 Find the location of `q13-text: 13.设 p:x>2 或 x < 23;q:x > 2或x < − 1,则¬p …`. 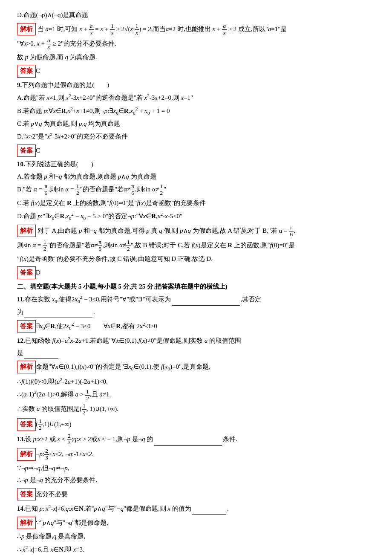

q13-text: 13.设 p:x>2 或 x < 23;q:x > 2或x < − 1,则¬p … is located at coordinates (196, 440).